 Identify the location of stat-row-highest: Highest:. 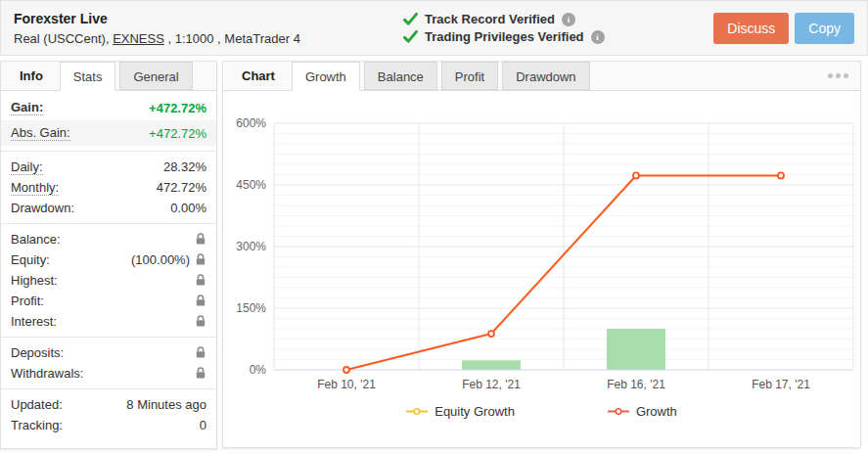
(109, 280).